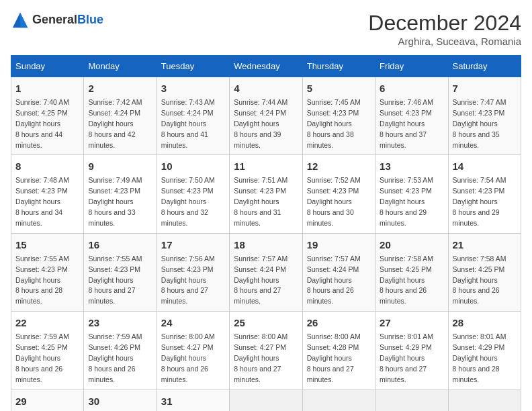 The height and width of the screenshot is (411, 532). Describe the element at coordinates (266, 167) in the screenshot. I see `day-number: 11` at that location.